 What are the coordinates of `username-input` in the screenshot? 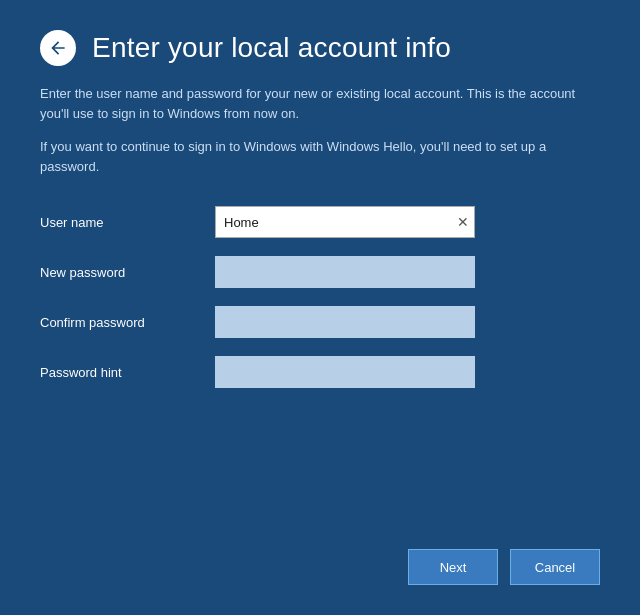 It's located at (345, 222).